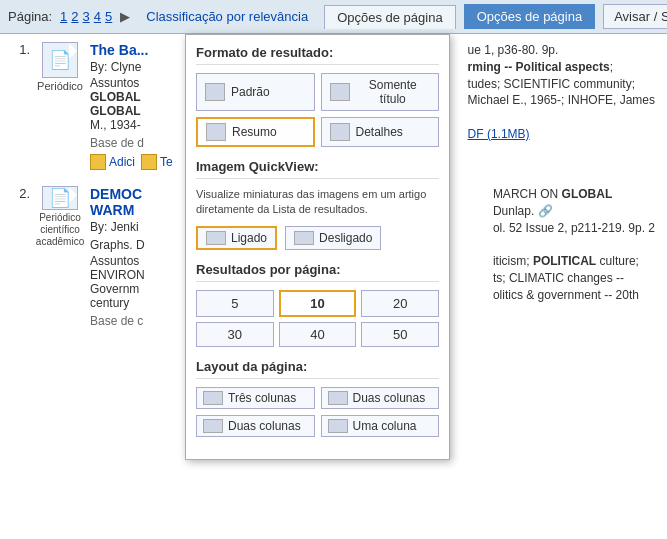 The image size is (667, 539). I want to click on sort-button: Classificação por relevância, so click(227, 16).